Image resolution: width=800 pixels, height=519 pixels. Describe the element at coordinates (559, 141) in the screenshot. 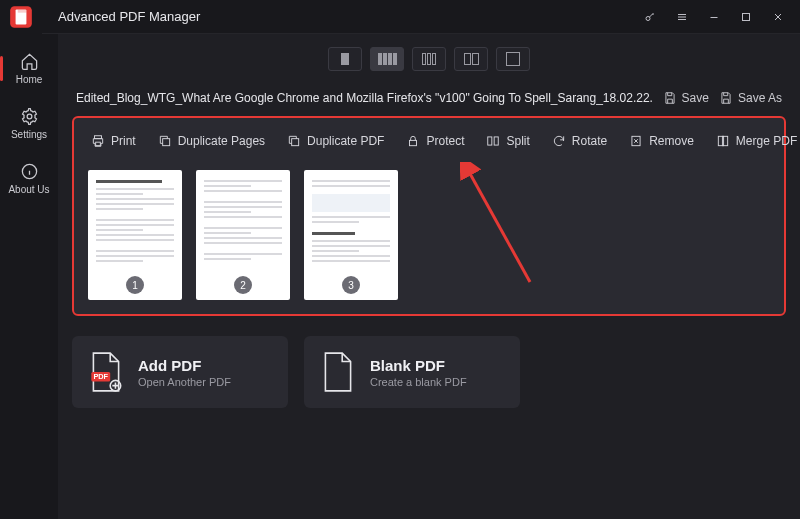

I see `rotate-icon` at that location.